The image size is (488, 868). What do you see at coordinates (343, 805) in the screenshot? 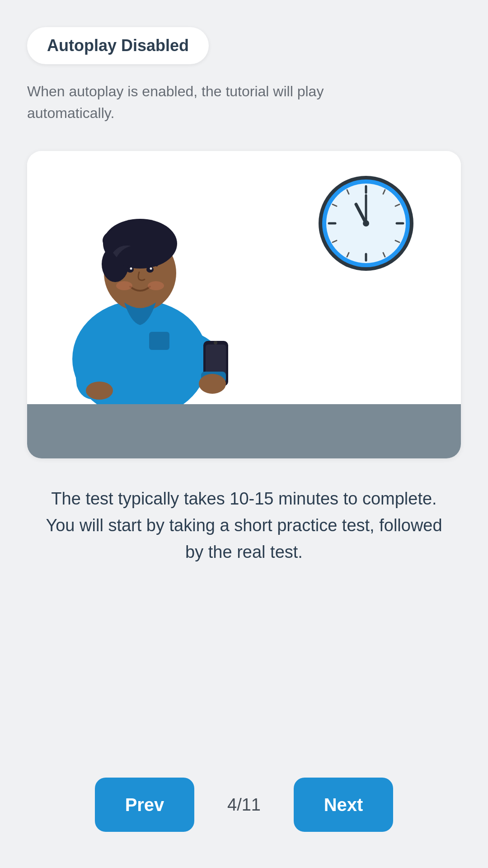
I see `next-button: Next` at bounding box center [343, 805].